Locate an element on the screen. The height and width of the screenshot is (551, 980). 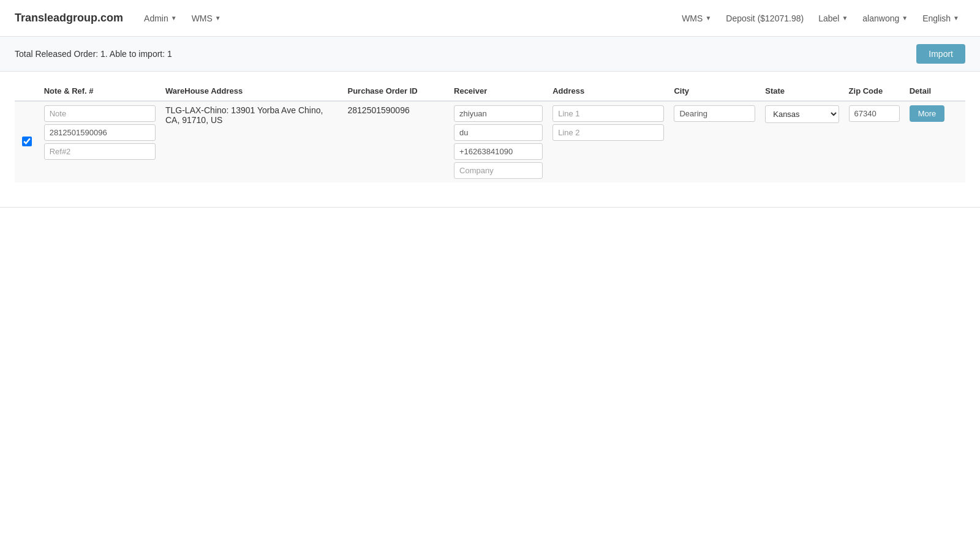
warehouse-address-text: TLG-LAX-Chino: 13901 Yorba Ave Chino, CA… is located at coordinates (244, 115).